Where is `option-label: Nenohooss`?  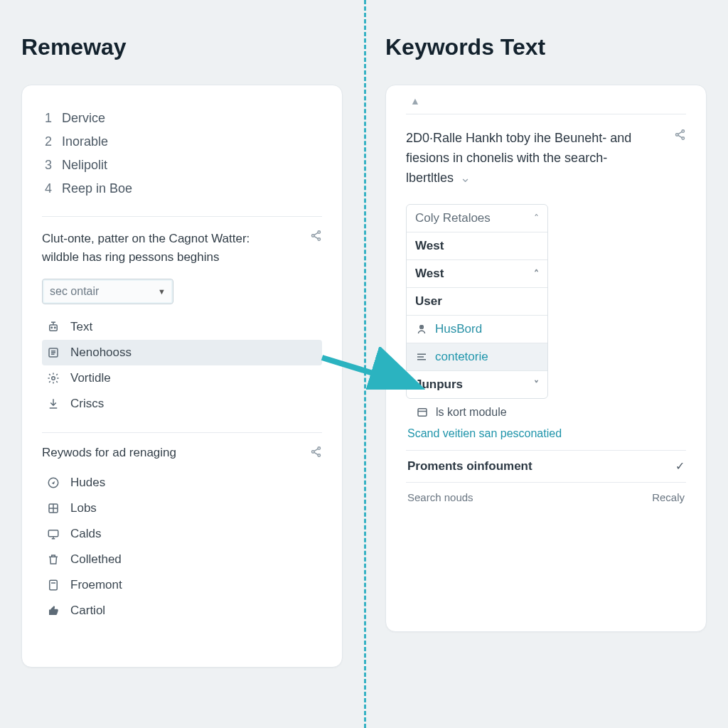
option-label: Nenohooss is located at coordinates (101, 353).